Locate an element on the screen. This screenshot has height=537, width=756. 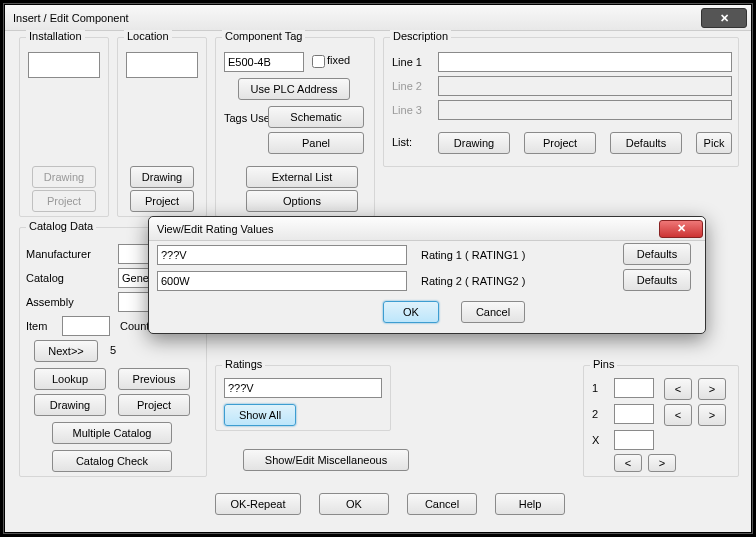
desc-defaults-button: Defaults is located at coordinates (646, 143).